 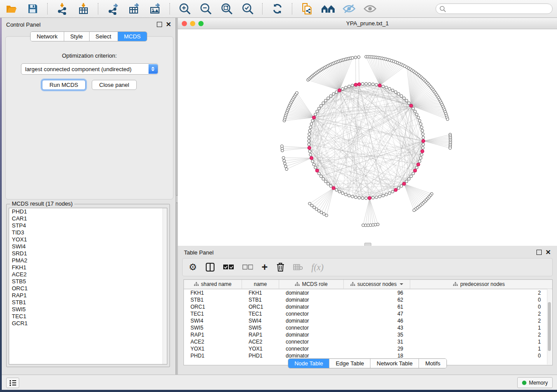 I want to click on save-session-icon, so click(x=33, y=9).